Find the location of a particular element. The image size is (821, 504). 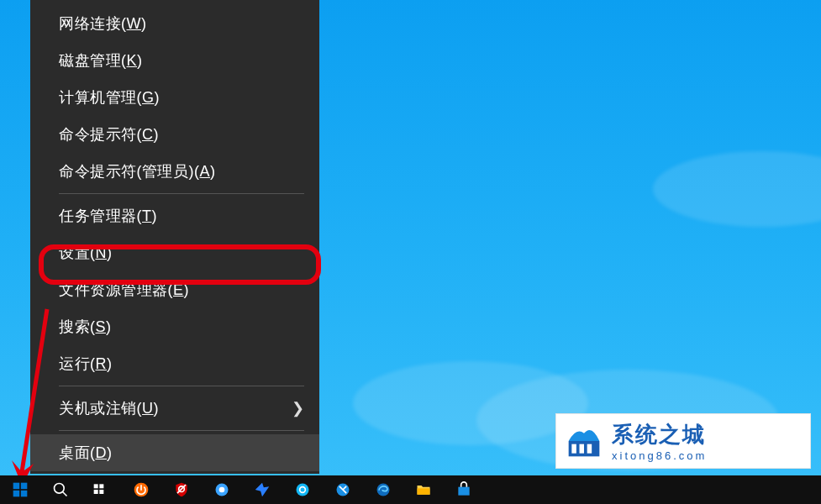

menu-item-label: 搜索(S) is located at coordinates (86, 327).